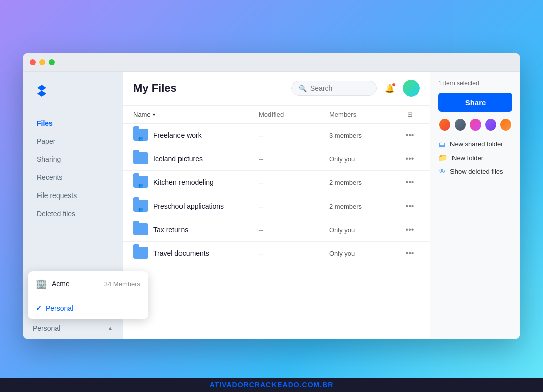 The width and height of the screenshot is (543, 392). Describe the element at coordinates (73, 98) in the screenshot. I see `dropbox-logo` at that location.